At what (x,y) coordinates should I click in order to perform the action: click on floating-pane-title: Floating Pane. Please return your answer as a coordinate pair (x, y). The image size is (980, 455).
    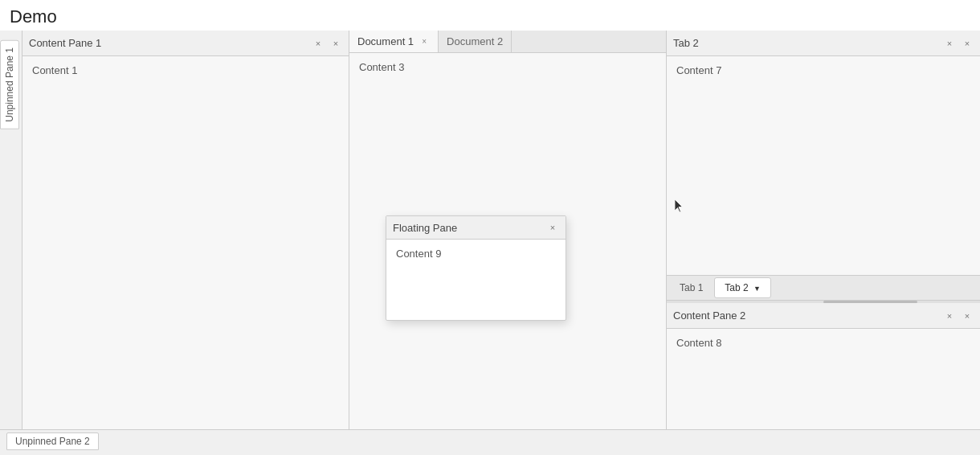
    Looking at the image, I should click on (469, 228).